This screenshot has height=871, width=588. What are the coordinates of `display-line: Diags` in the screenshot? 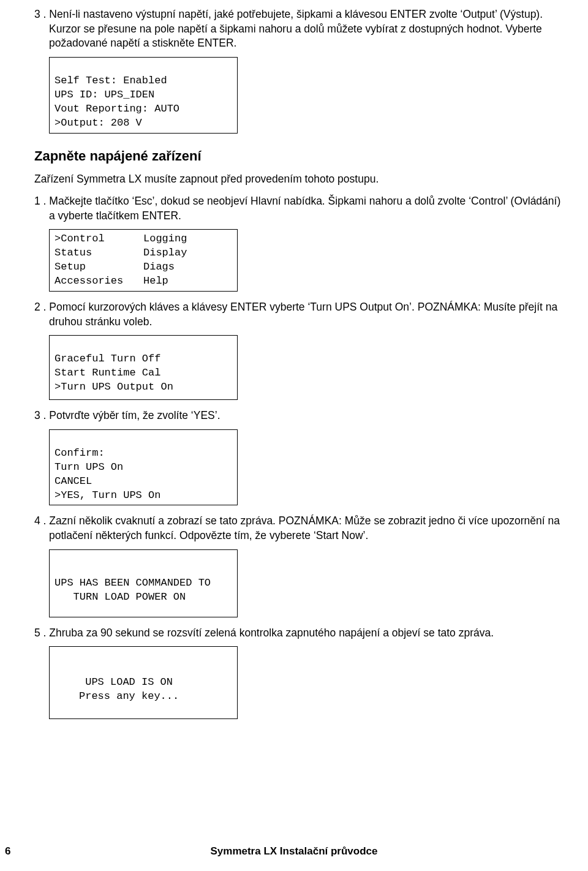 It's located at (159, 267).